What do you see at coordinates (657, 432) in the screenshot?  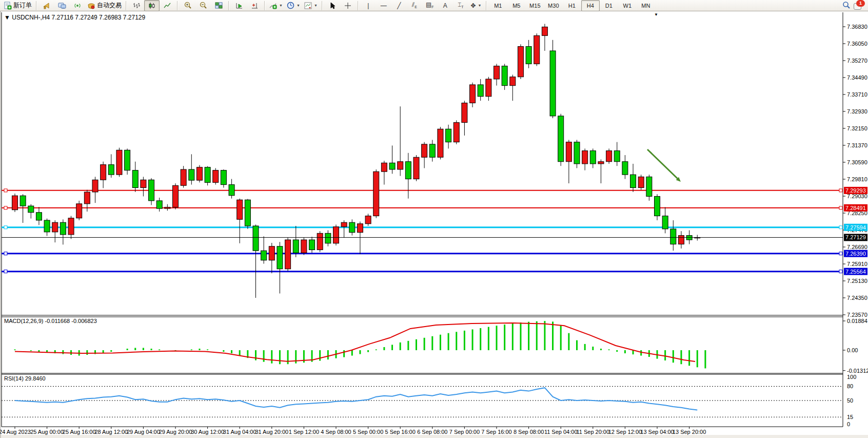 I see `time-axis-label: 13 Sep 04:00` at bounding box center [657, 432].